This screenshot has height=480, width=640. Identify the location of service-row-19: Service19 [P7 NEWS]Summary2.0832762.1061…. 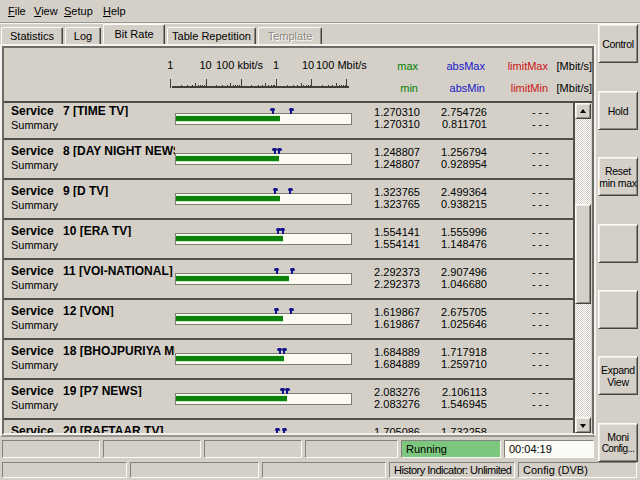
(288, 400).